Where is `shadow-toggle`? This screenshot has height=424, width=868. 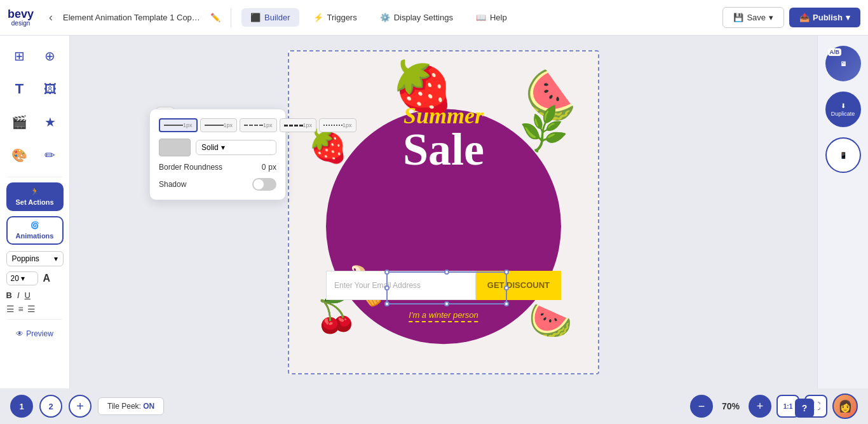
shadow-toggle is located at coordinates (264, 184).